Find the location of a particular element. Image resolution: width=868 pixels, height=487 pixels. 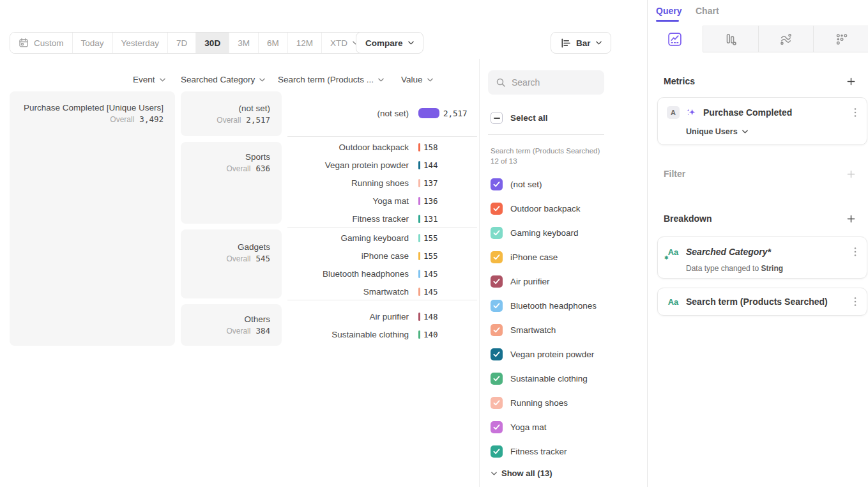

metrics-section-header: Metrics is located at coordinates (759, 81).